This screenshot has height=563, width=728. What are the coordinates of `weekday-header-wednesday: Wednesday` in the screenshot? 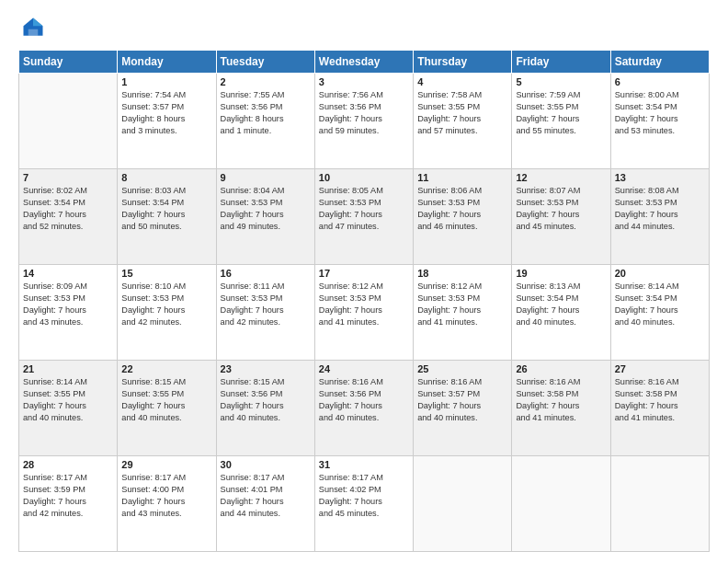 It's located at (364, 63).